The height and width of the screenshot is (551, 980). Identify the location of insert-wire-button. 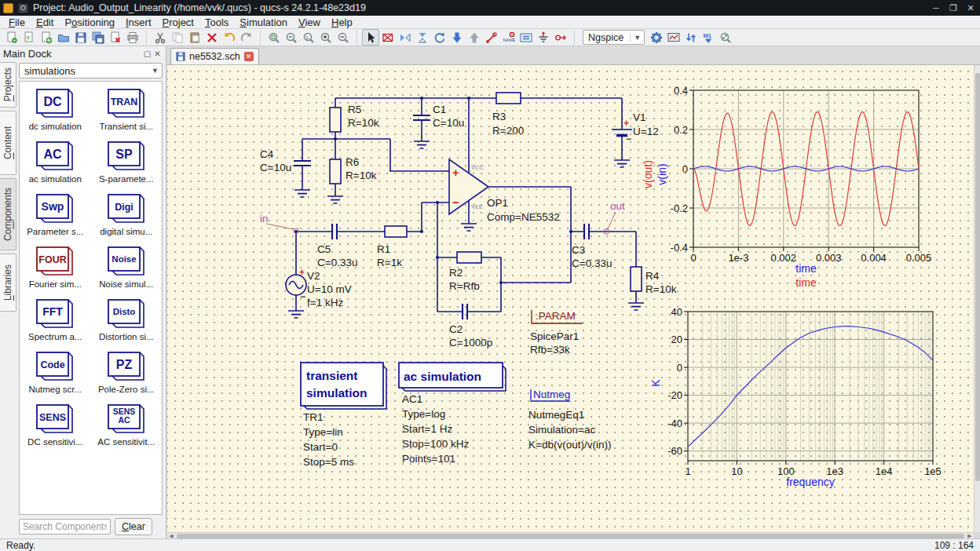
(492, 38).